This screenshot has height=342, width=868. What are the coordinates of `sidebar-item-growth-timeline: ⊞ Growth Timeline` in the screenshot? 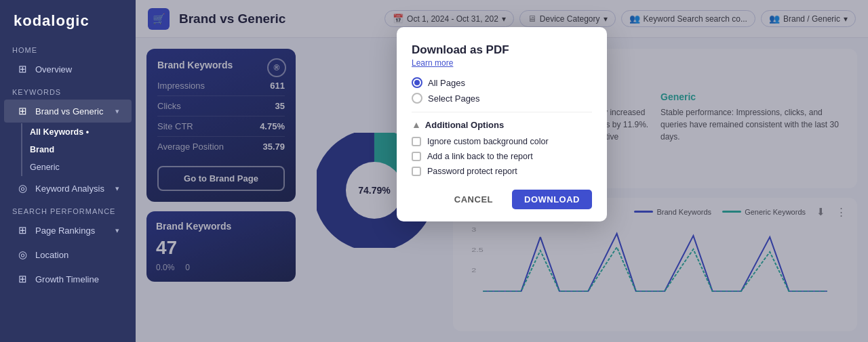 It's located at (68, 279).